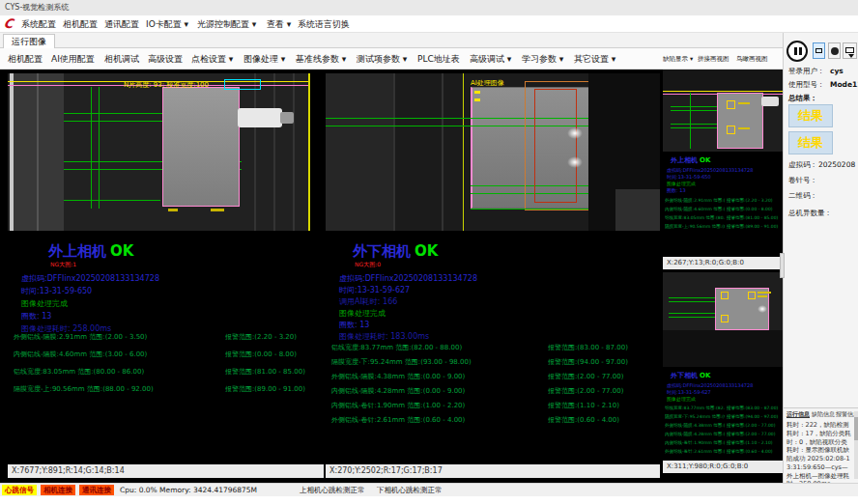 Image resolution: width=858 pixels, height=504 pixels. I want to click on alarm-range: 报警范围:(94.00 - 97.00), so click(602, 362).